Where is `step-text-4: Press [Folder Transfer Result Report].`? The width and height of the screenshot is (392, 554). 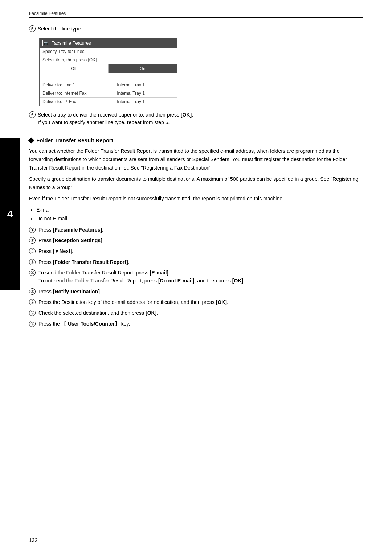
step-text-4: Press [Folder Transfer Result Report]. is located at coordinates (201, 262).